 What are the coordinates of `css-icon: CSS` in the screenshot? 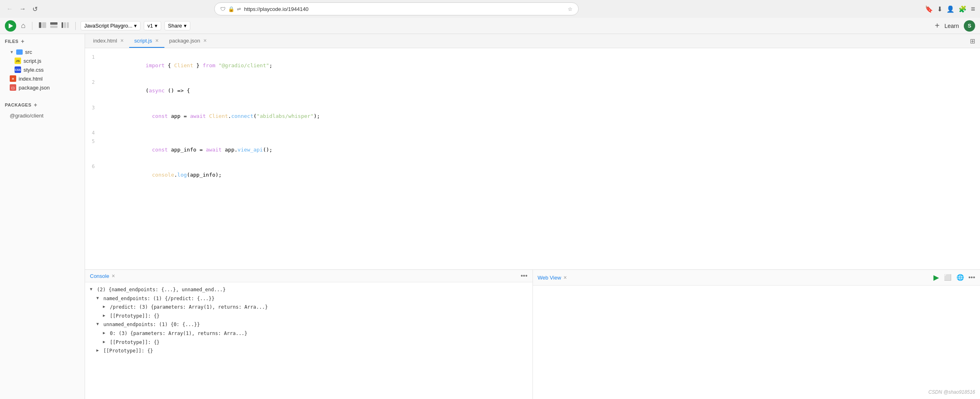 It's located at (18, 70).